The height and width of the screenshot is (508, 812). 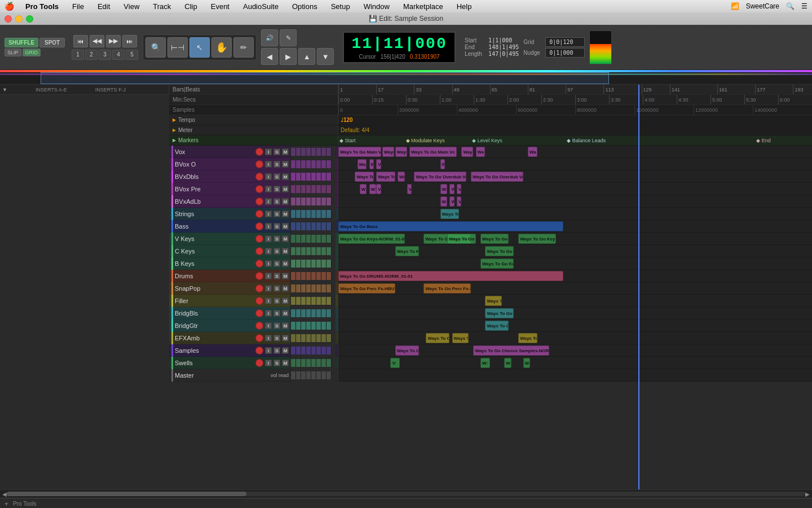 What do you see at coordinates (97, 41) in the screenshot?
I see `back-btn: ◀◀` at bounding box center [97, 41].